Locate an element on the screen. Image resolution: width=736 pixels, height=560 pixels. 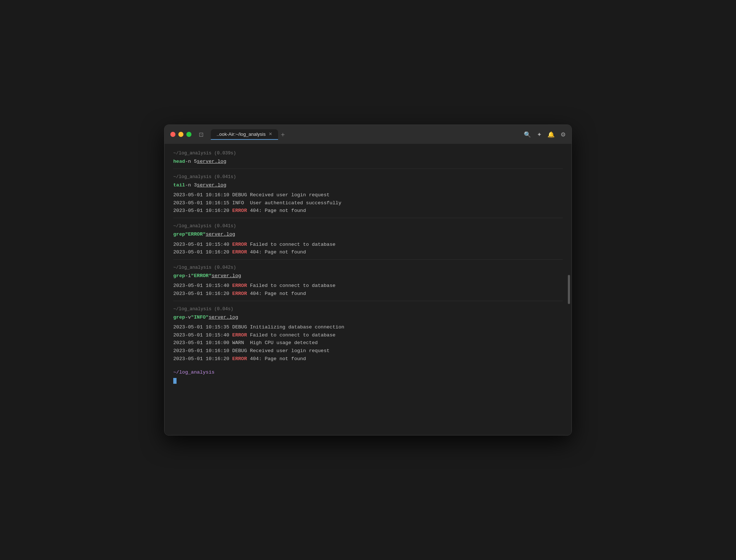
cmd-string-3: "INFO" is located at coordinates (200, 318).